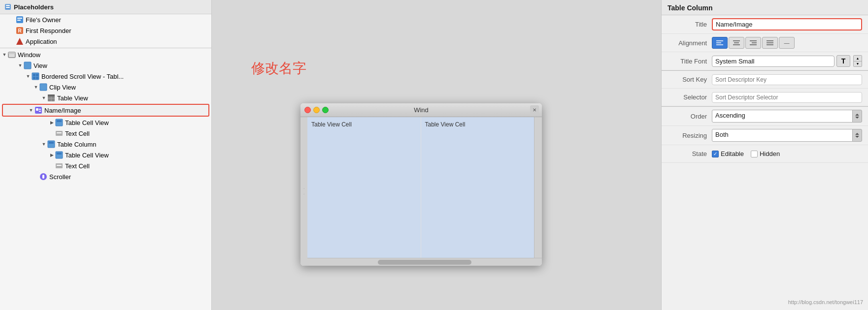 This screenshot has height=310, width=868. Describe the element at coordinates (736, 43) in the screenshot. I see `align-center-button` at that location.